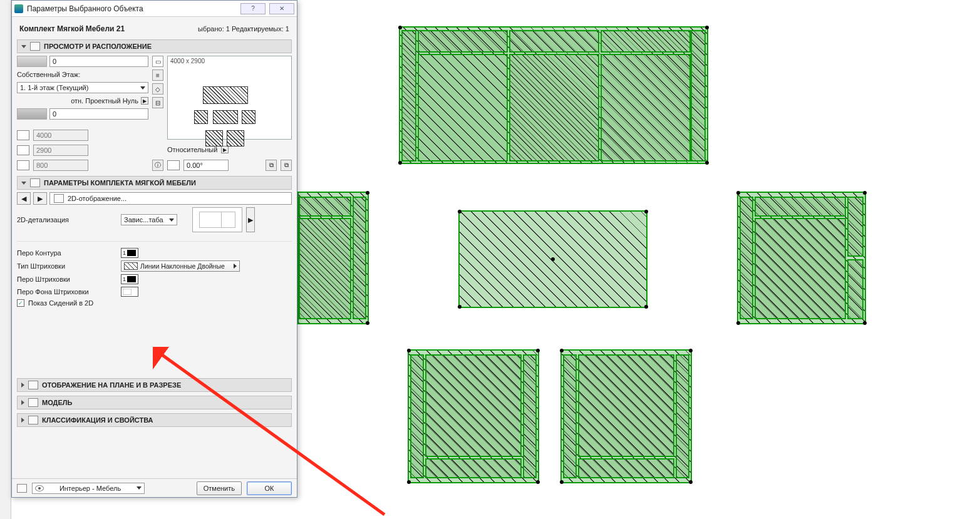 This screenshot has height=519, width=980. I want to click on dialog-titlebar: Параметры Выбранного Объекта ? ✕, so click(154, 9).